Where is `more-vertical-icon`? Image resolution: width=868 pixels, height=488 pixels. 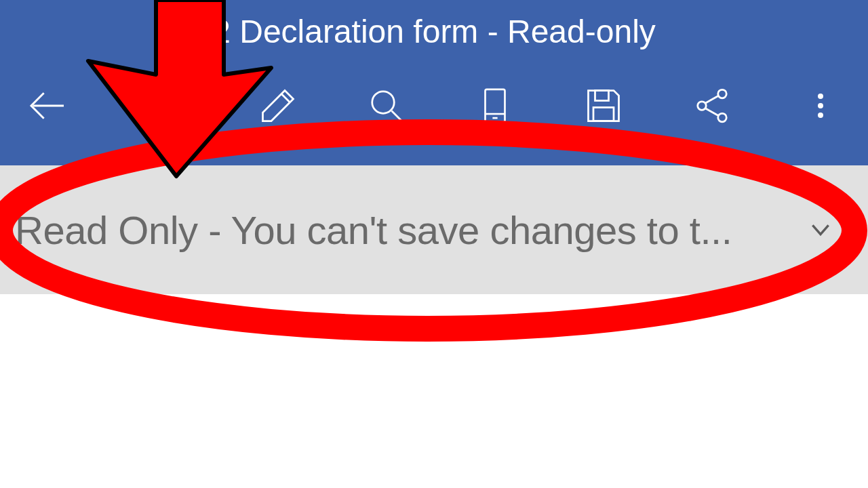 more-vertical-icon is located at coordinates (821, 106).